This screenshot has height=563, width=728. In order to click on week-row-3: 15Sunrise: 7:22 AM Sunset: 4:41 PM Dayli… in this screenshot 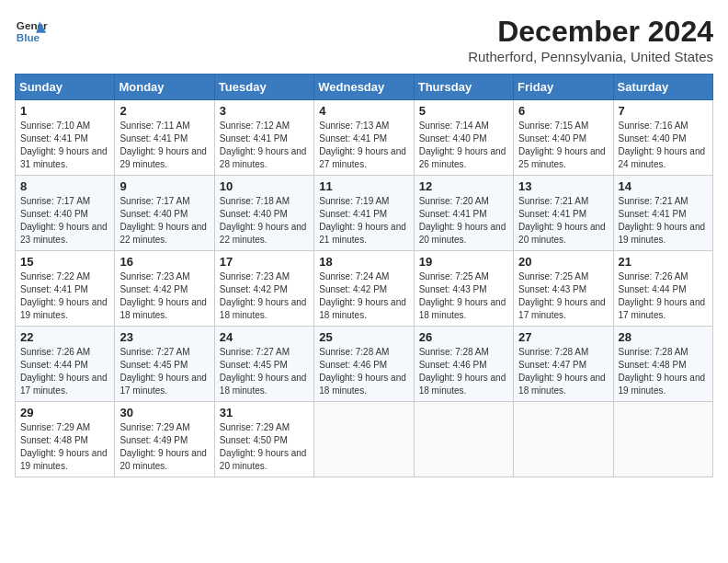, I will do `click(364, 289)`.